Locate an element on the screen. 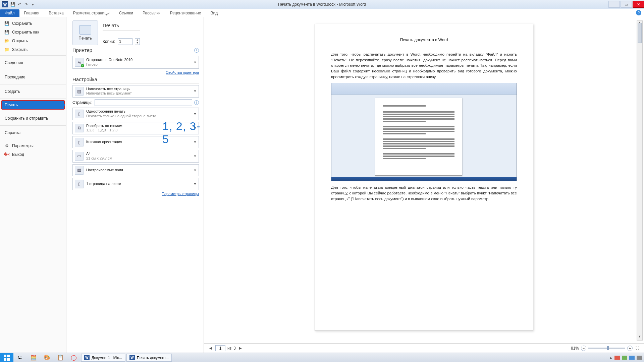  help-icon: ? is located at coordinates (639, 13).